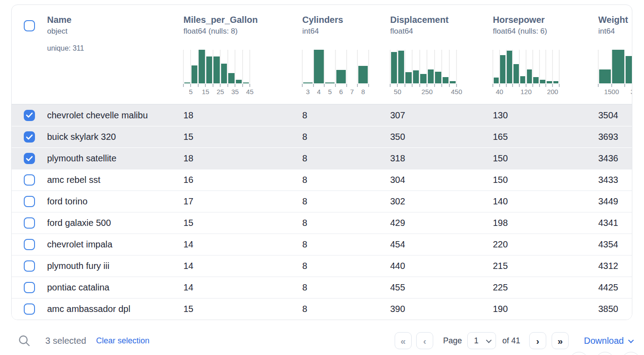 This screenshot has height=355, width=644. I want to click on table-row: amc rebel sst1683041503433, so click(322, 180).